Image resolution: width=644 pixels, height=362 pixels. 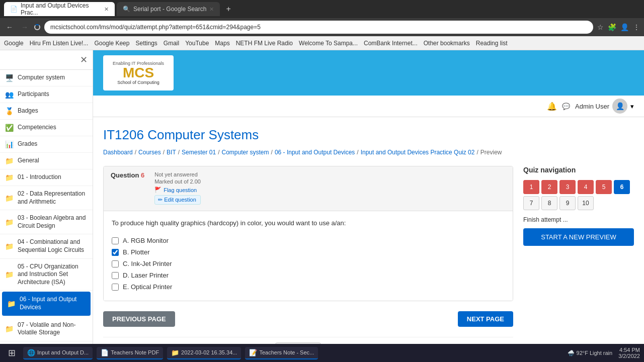 What do you see at coordinates (390, 43) in the screenshot?
I see `bookmark-combank: ComBank Internet...` at bounding box center [390, 43].